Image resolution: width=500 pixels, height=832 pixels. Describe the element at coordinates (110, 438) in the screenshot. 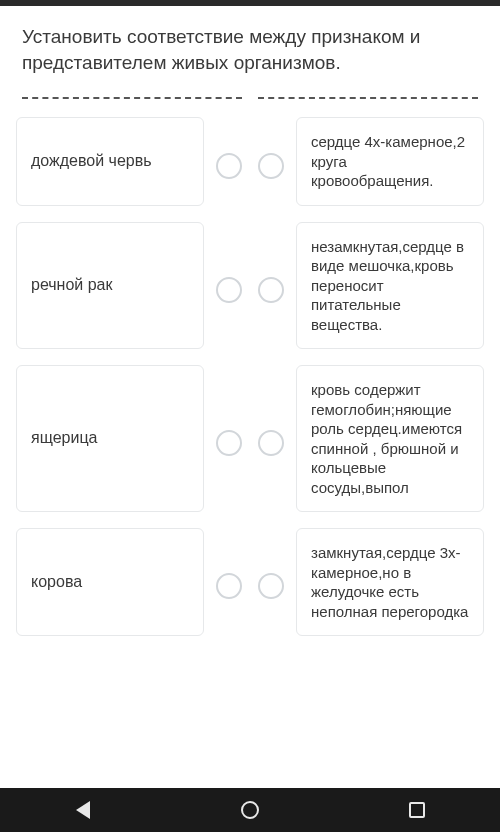

I see `left-option-3: ящерица` at that location.